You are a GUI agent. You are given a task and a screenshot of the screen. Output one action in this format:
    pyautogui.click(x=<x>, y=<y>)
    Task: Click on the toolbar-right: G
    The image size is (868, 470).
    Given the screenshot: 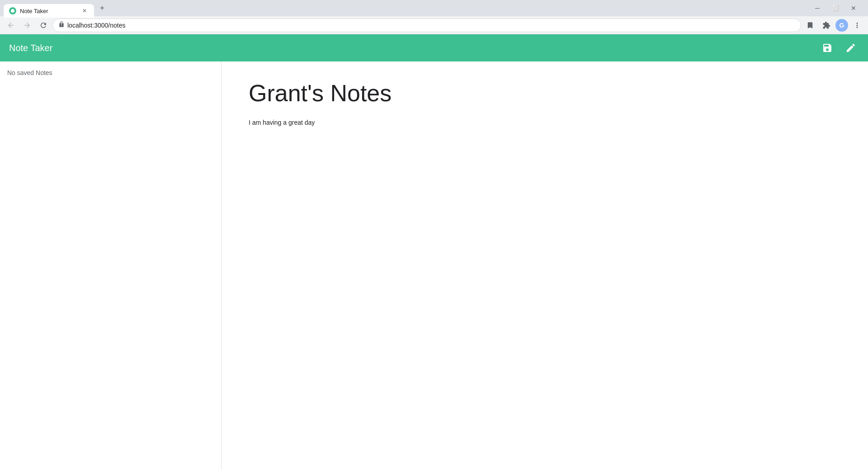 What is the action you would take?
    pyautogui.click(x=834, y=25)
    